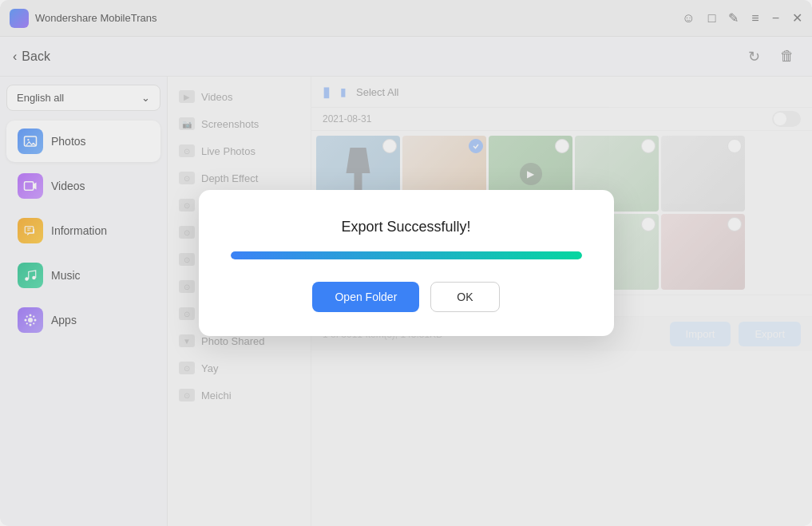 The width and height of the screenshot is (812, 526). I want to click on progress-bar-fill, so click(406, 255).